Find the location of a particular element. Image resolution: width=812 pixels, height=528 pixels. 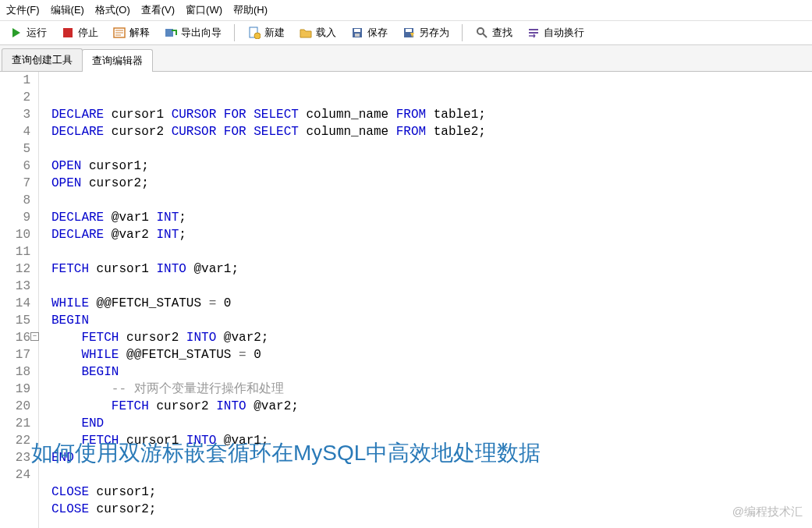

saveas-label: 另存为 is located at coordinates (434, 33).